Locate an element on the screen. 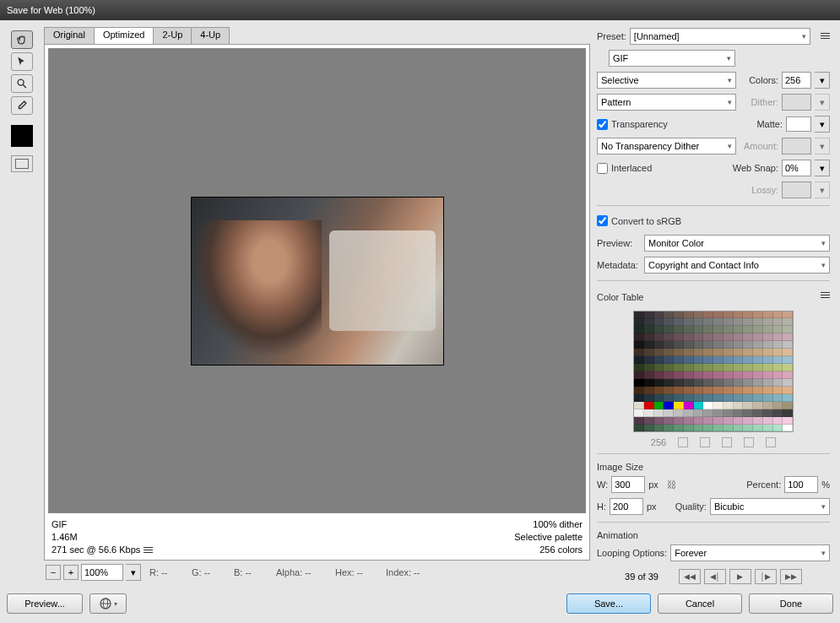 The height and width of the screenshot is (623, 840). color-table is located at coordinates (713, 371).